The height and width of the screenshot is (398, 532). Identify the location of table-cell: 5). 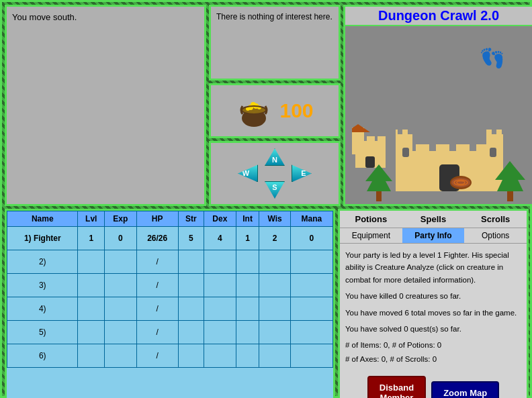
(43, 333).